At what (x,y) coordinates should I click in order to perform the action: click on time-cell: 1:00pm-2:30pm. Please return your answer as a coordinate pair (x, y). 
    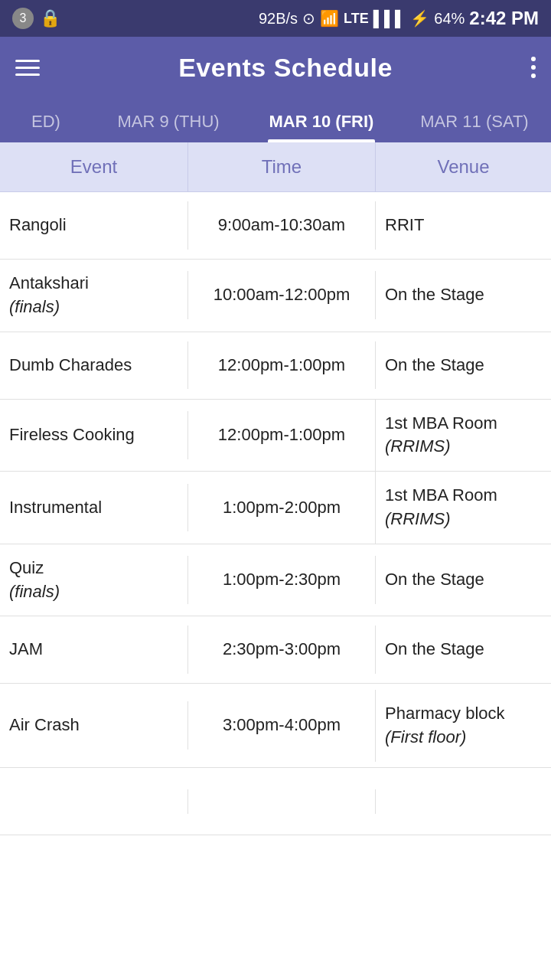
    Looking at the image, I should click on (282, 580).